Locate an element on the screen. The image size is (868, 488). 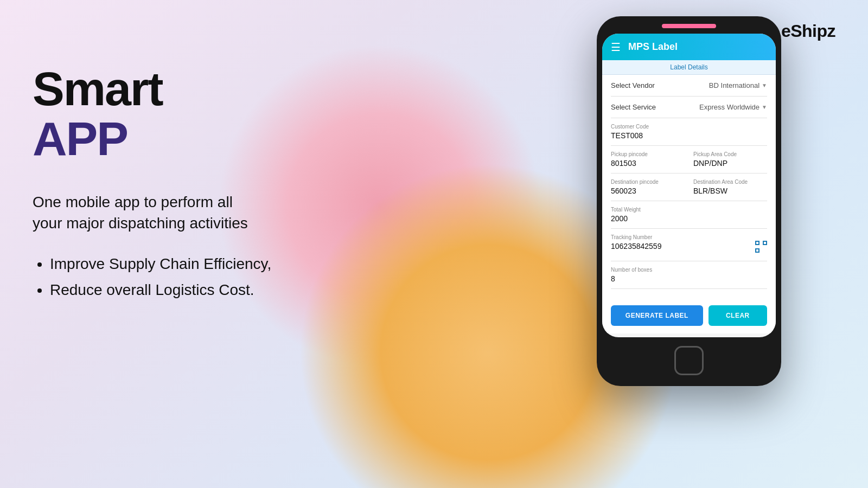
pickup-area-code-label: Pickup Area Code is located at coordinates (730, 154).